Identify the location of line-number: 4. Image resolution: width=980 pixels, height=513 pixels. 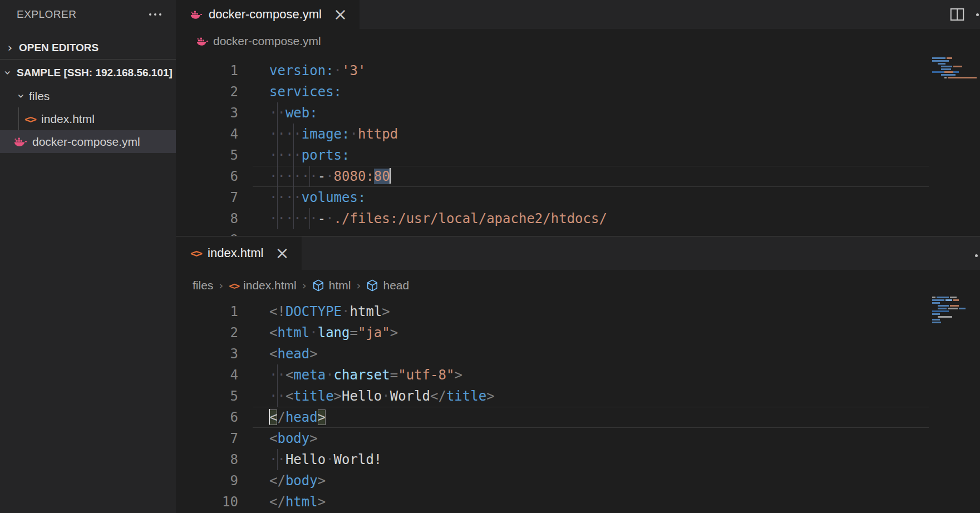
(207, 375).